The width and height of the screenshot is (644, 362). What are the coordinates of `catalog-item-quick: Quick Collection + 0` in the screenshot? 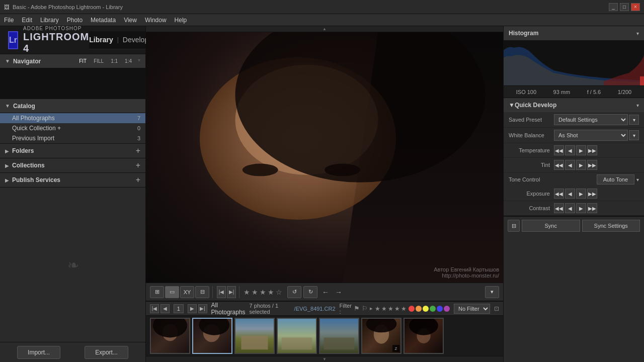 It's located at (72, 128).